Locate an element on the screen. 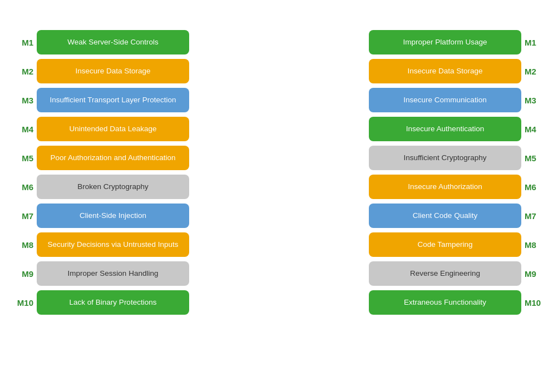 The image size is (558, 392). right-box-8: Code Tampering is located at coordinates (445, 245).